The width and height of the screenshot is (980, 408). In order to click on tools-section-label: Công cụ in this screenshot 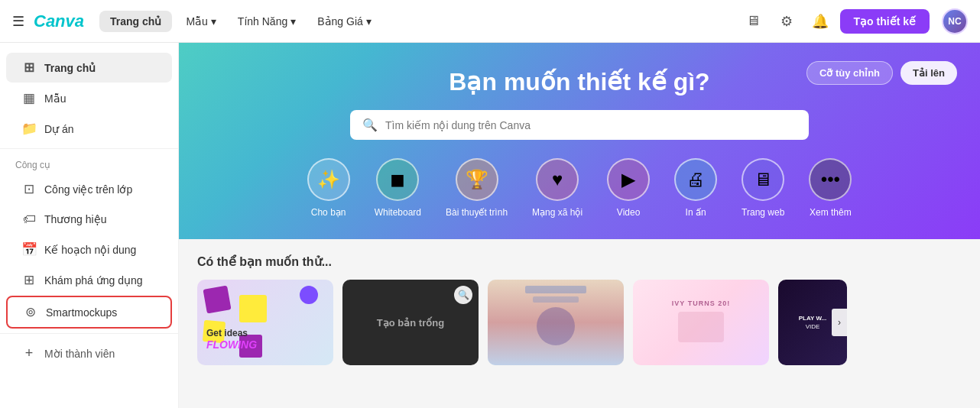, I will do `click(89, 164)`.